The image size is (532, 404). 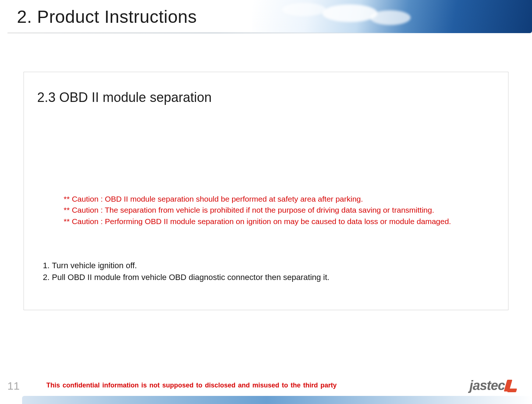 I want to click on header-underline, so click(x=266, y=33).